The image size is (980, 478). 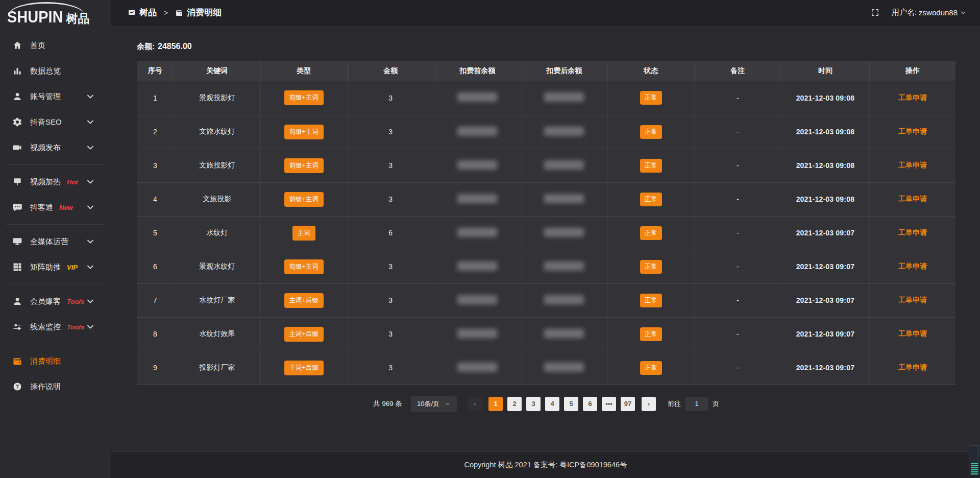 I want to click on row-index: 2, so click(x=155, y=132).